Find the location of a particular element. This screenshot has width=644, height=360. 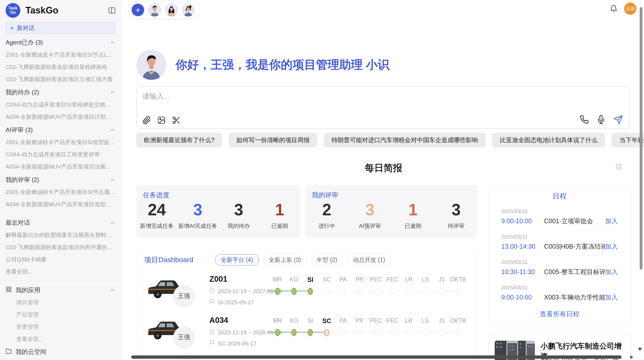

event-time: 9:00-10:00 is located at coordinates (523, 297).